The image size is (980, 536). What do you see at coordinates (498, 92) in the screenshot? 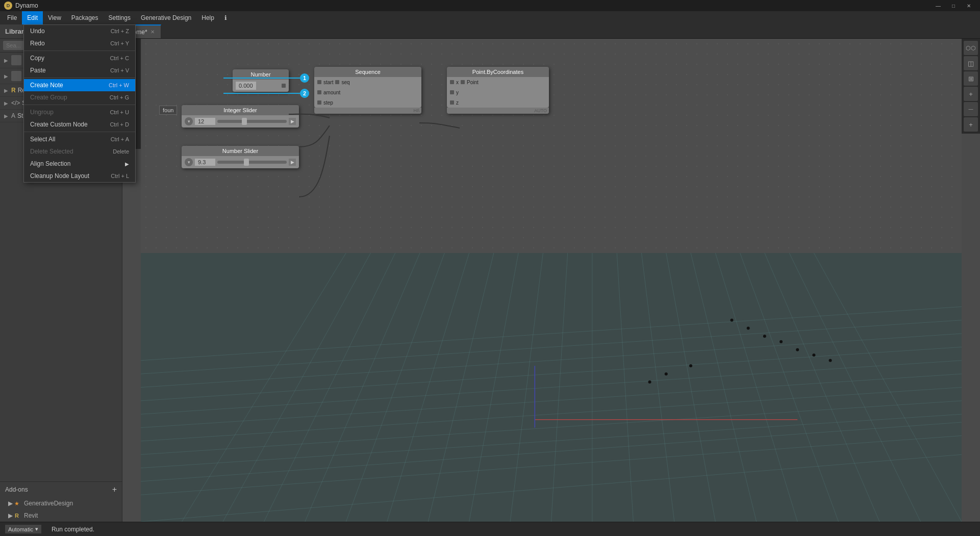
I see `point-node-body: x Point y z` at bounding box center [498, 92].